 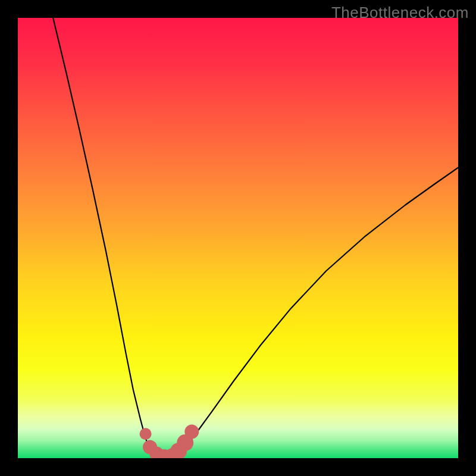 I want to click on trough-highlight, so click(x=170, y=441).